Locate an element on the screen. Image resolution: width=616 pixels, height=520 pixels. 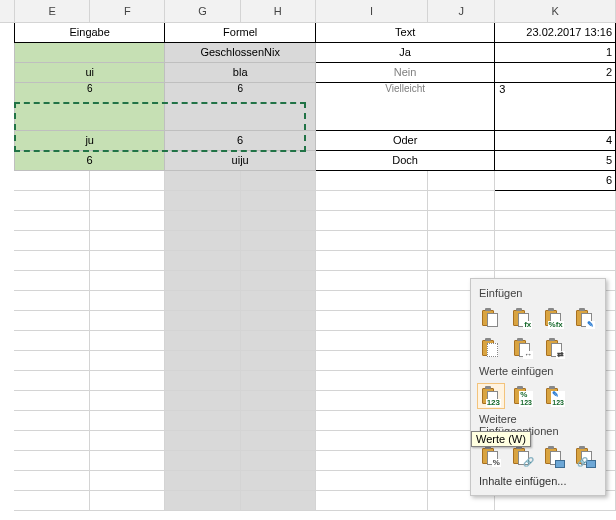
tooltip-werte: Werte (W) is located at coordinates (501, 439).